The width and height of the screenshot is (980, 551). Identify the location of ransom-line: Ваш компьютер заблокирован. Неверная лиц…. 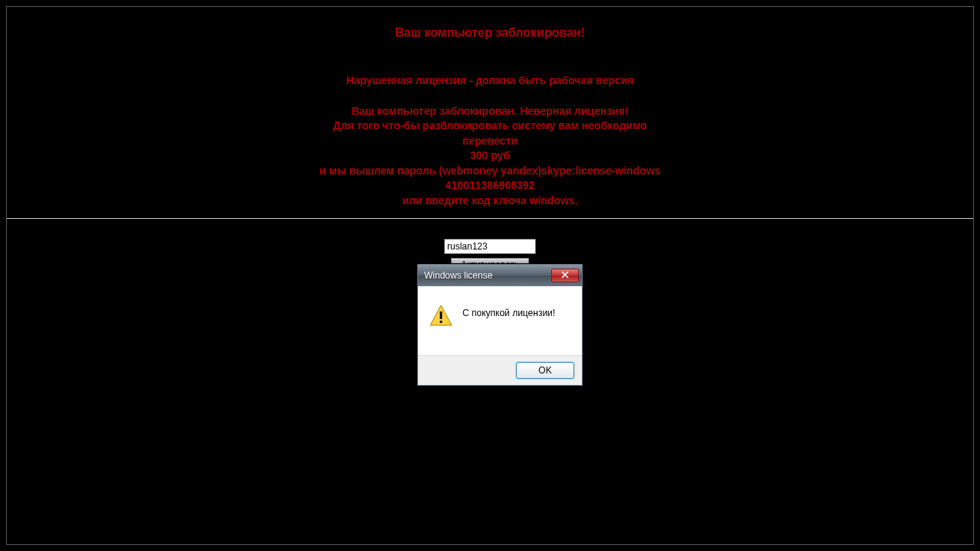
(490, 112).